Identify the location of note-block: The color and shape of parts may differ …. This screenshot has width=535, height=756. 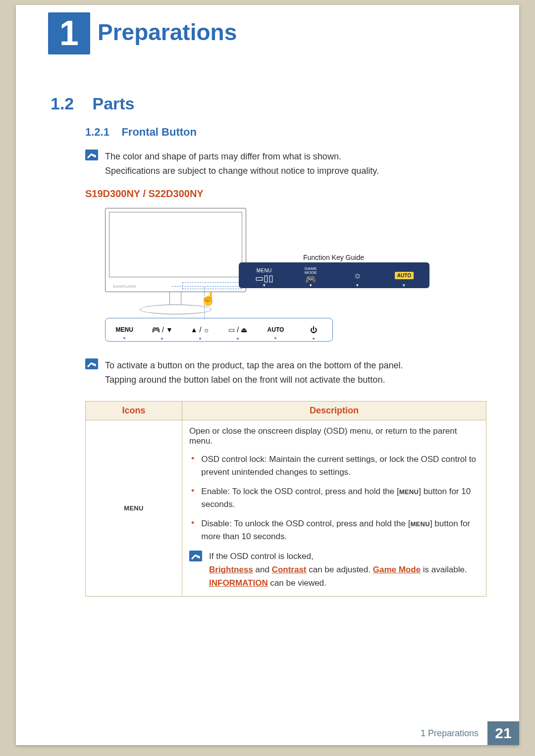
(232, 164).